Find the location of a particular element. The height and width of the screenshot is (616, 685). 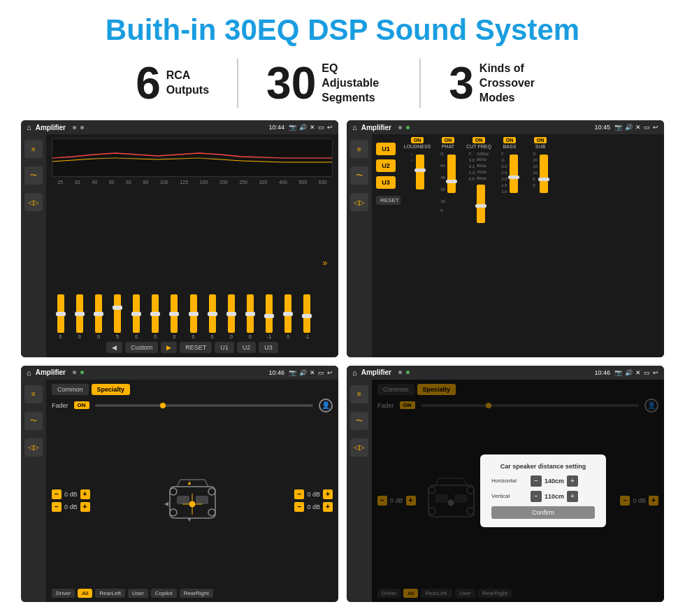

crossover-controls-panel: ON LOUDNESS ~~ is located at coordinates (531, 245).